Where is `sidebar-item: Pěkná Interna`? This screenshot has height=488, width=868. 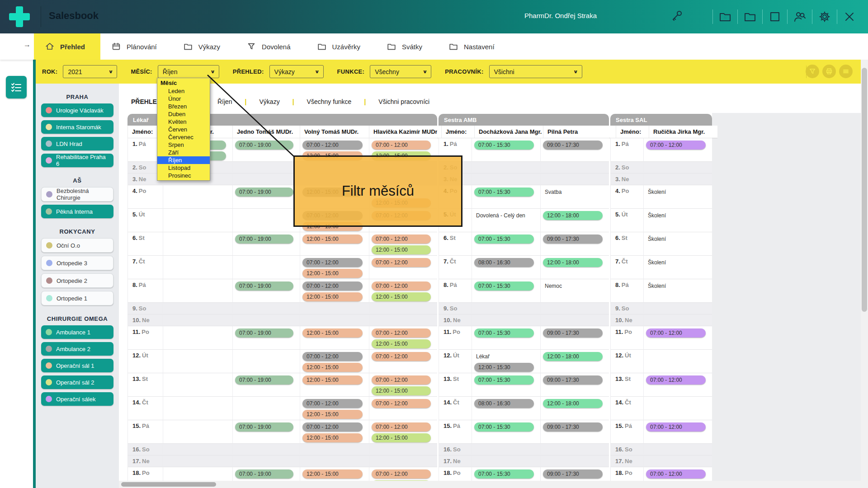
sidebar-item: Pěkná Interna is located at coordinates (77, 211).